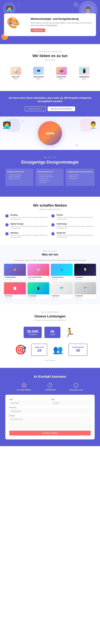  I want to click on hero-card-illustration: 🎨, so click(13, 23).